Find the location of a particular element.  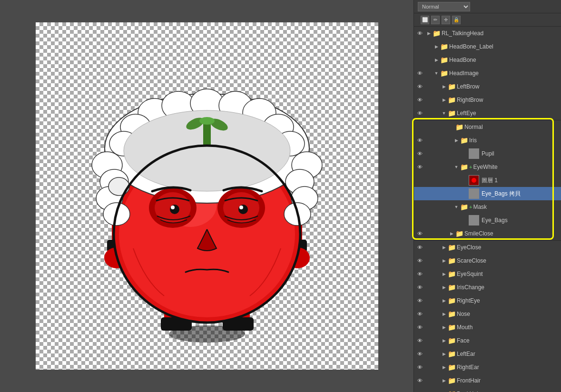

eye-icon-mouth: 👁 is located at coordinates (420, 327).